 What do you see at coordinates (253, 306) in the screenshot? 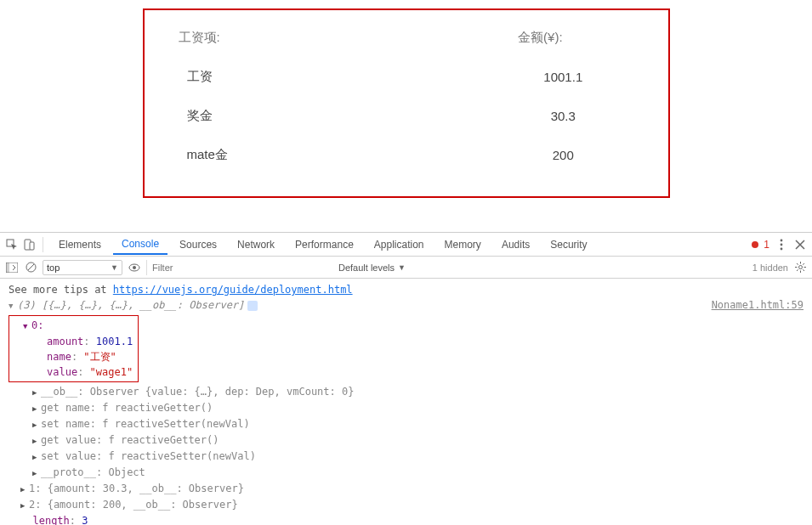
I see `info-badge-icon` at bounding box center [253, 306].